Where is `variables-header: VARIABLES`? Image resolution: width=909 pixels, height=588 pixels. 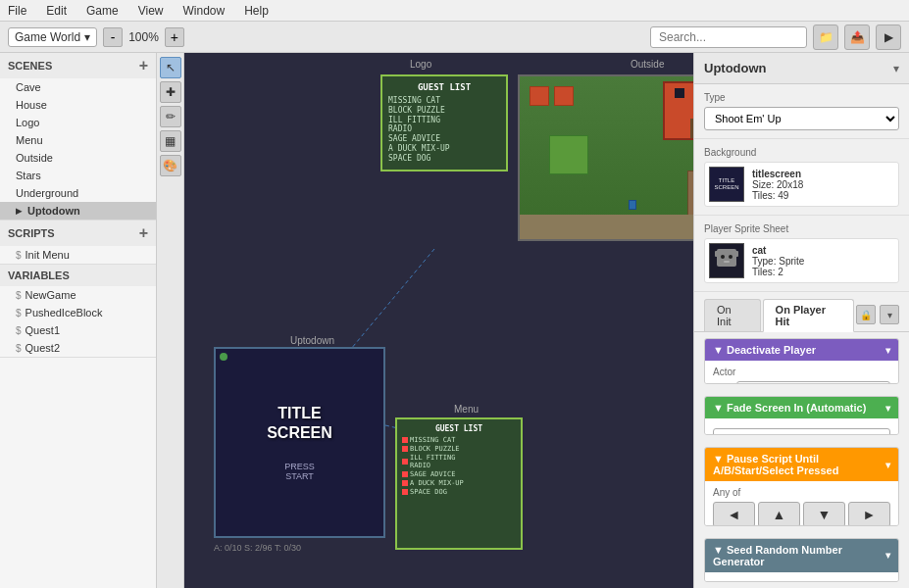
variables-header: VARIABLES is located at coordinates (78, 275).